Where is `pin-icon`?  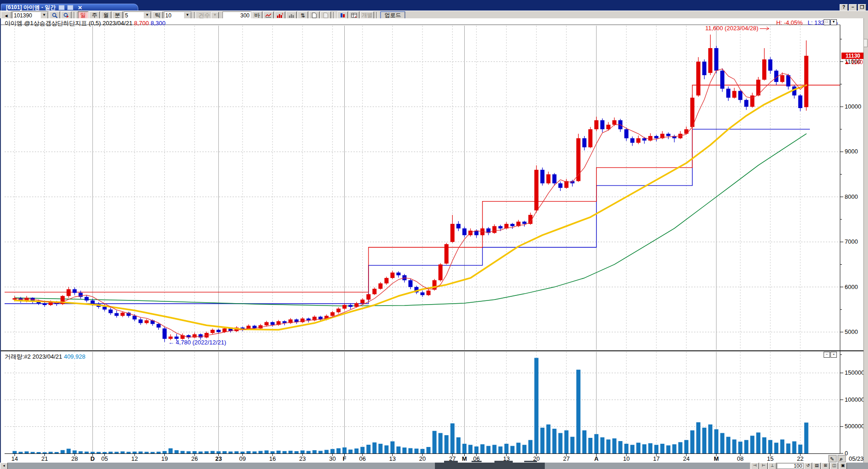
pin-icon is located at coordinates (71, 7).